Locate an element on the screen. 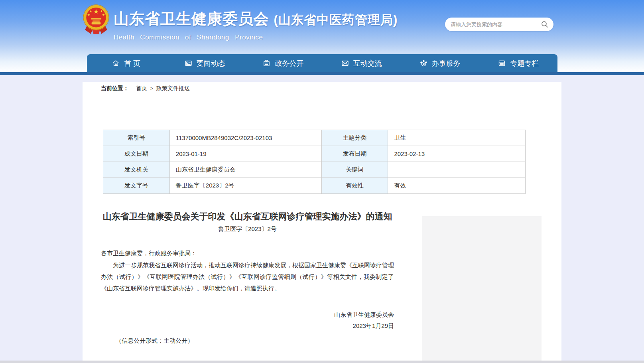  meta-value: 2023-02-13 is located at coordinates (457, 154).